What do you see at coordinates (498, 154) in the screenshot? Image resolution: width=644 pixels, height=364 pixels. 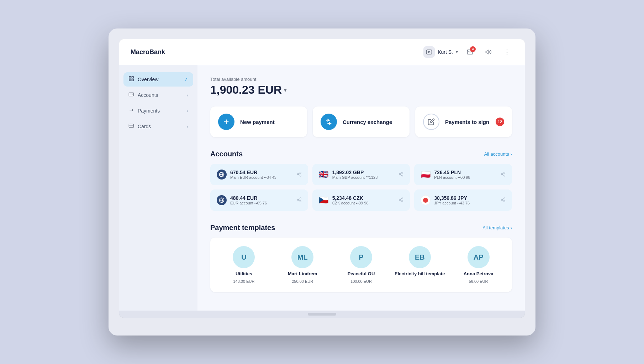 I see `all-accounts-link: All accounts ›` at bounding box center [498, 154].